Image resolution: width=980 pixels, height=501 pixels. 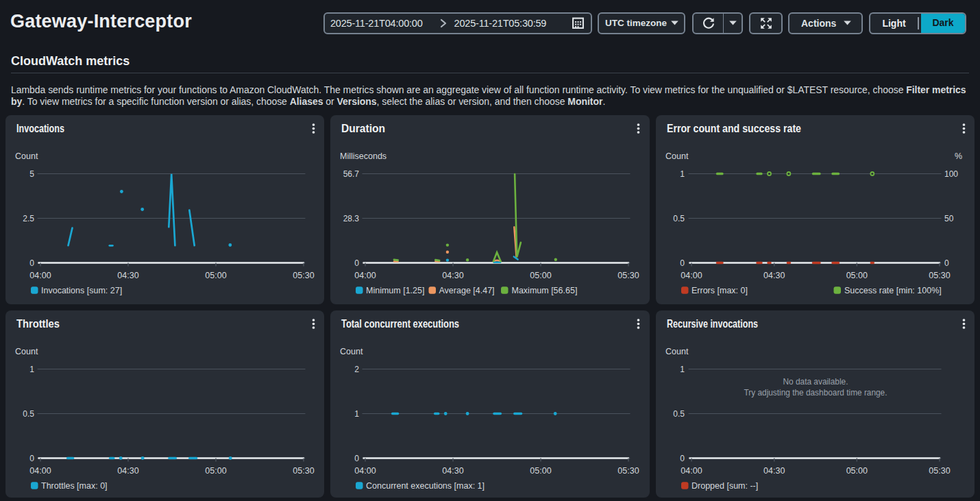 What do you see at coordinates (82, 291) in the screenshot?
I see `svg-text: Invocations [sum: 27]` at bounding box center [82, 291].